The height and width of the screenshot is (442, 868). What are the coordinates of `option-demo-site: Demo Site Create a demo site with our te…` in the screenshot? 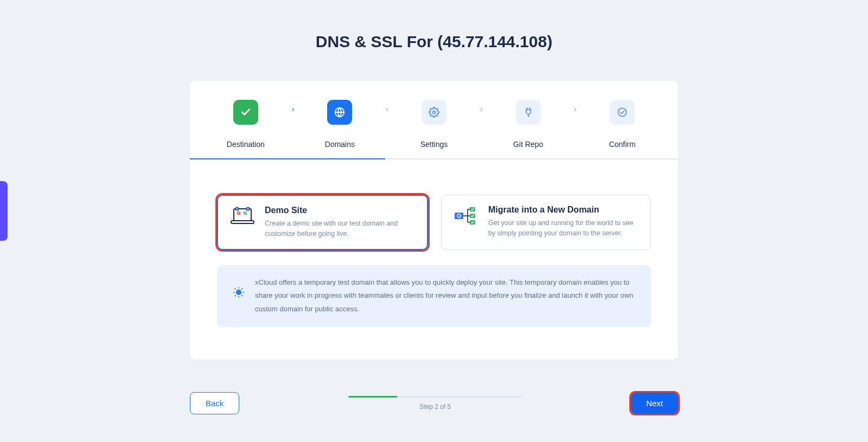 It's located at (322, 222).